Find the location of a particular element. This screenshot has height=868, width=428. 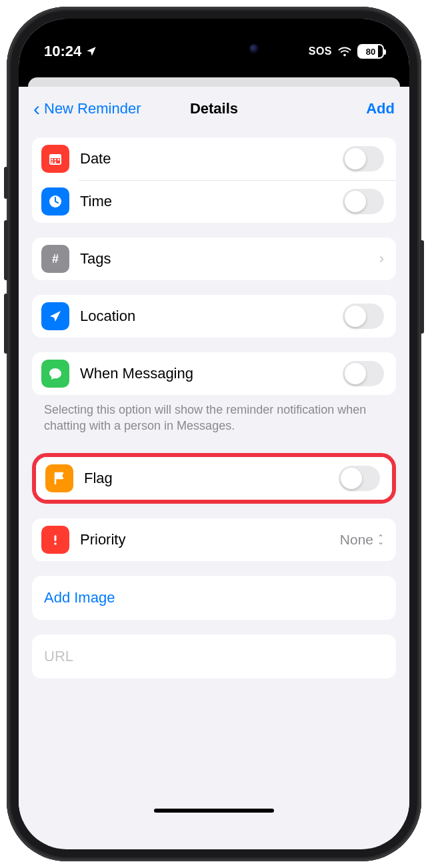

time-toggle is located at coordinates (363, 201).